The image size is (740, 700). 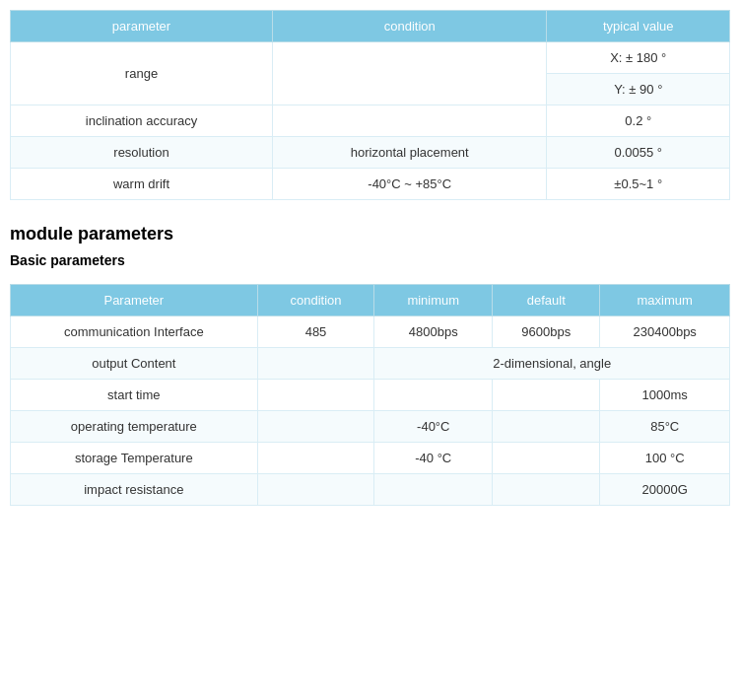 I want to click on condition-range, so click(x=410, y=74).